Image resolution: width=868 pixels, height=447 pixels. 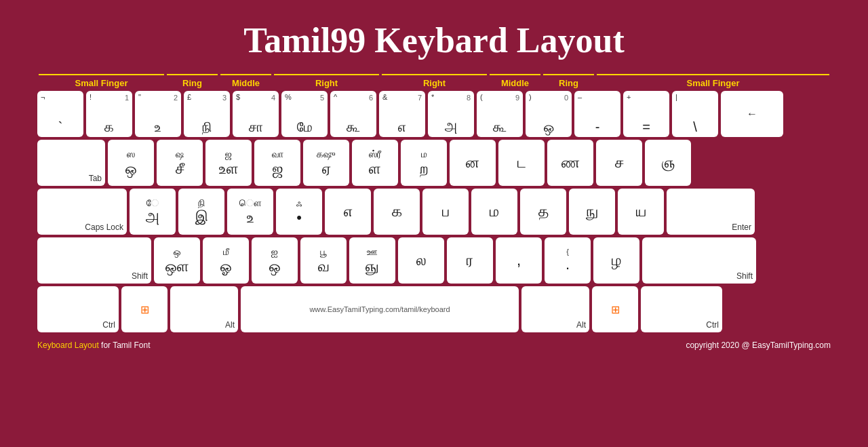 What do you see at coordinates (402, 127) in the screenshot?
I see `key-tamil: எ` at bounding box center [402, 127].